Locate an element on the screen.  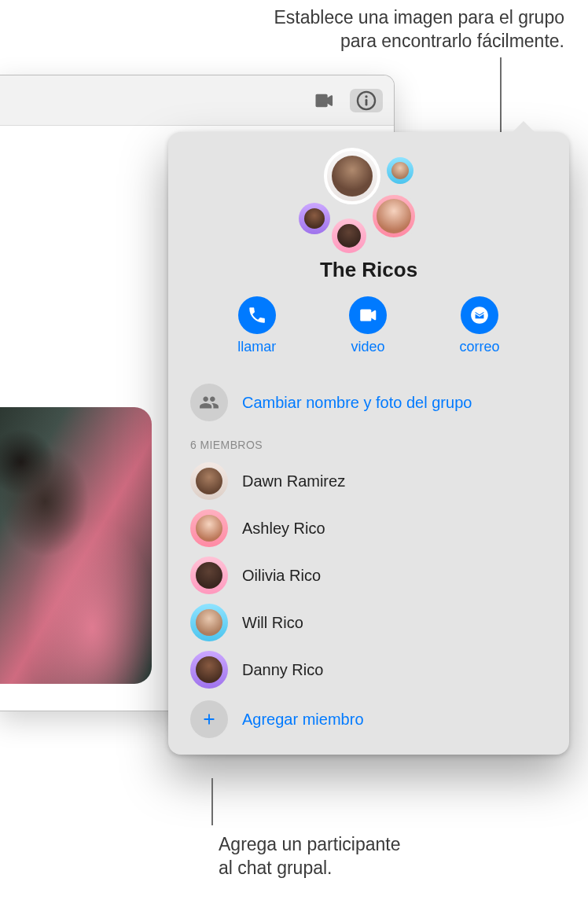
callout-text-line: para encontrarlo fácilmente. is located at coordinates (453, 41).